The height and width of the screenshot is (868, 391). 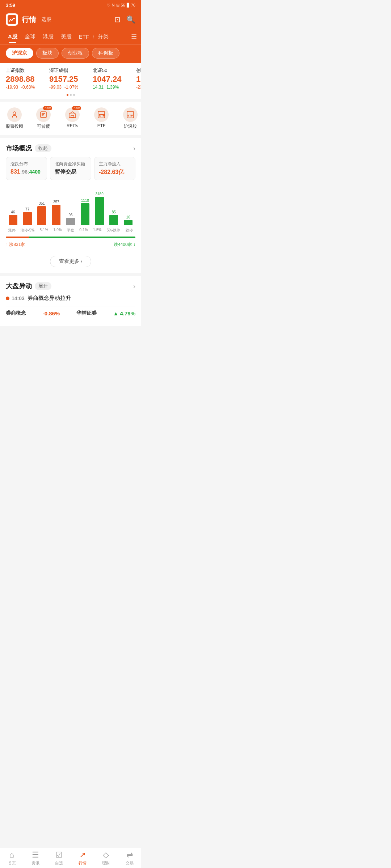 What do you see at coordinates (134, 148) in the screenshot?
I see `market-more-icon: ›` at bounding box center [134, 148].